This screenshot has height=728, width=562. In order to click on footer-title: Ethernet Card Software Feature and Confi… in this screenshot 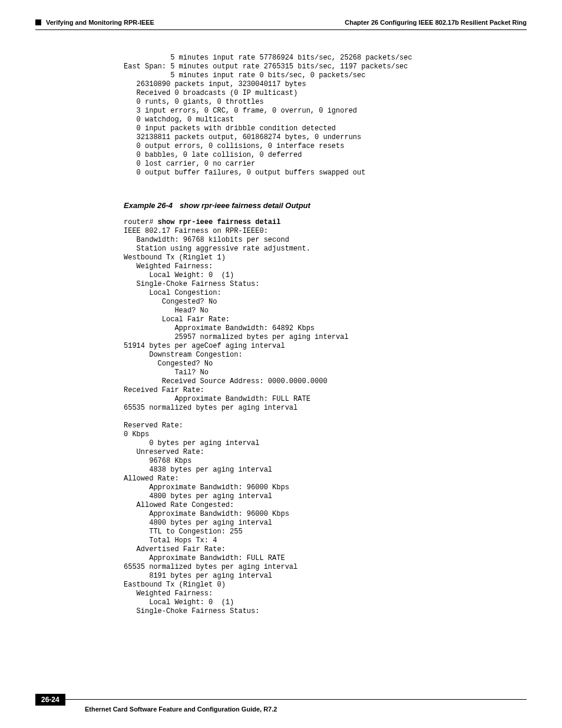, I will do `click(306, 709)`.